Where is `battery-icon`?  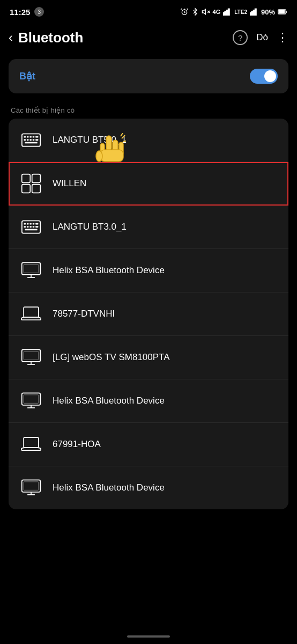
battery-icon is located at coordinates (283, 12).